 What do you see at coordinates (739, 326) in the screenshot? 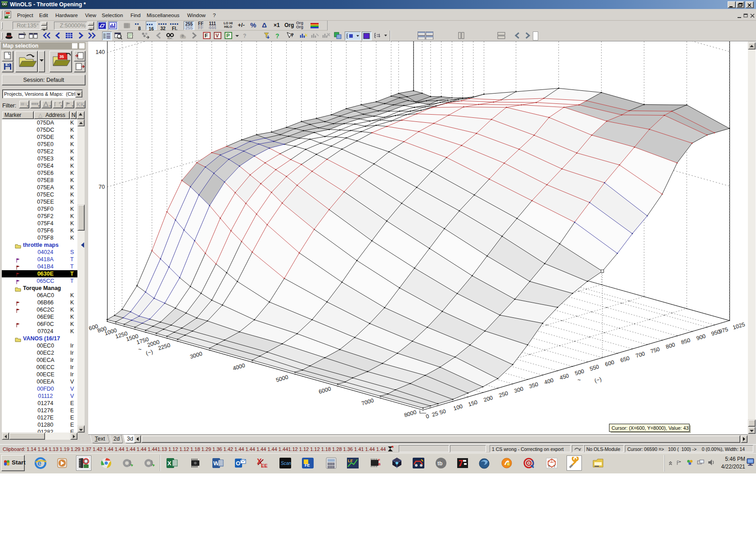
I see `svg-text: 1025` at bounding box center [739, 326].